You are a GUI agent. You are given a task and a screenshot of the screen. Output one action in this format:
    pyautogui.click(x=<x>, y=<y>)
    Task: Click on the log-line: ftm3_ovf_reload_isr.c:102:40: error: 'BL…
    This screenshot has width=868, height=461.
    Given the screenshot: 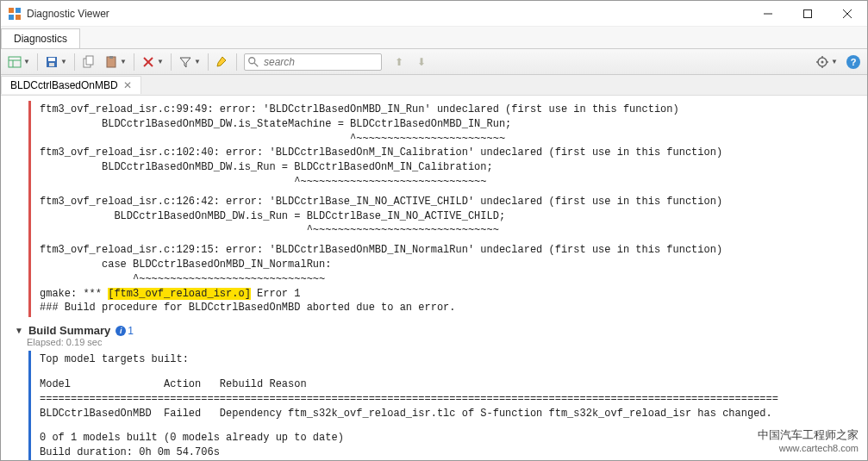 What is the action you would take?
    pyautogui.click(x=448, y=153)
    